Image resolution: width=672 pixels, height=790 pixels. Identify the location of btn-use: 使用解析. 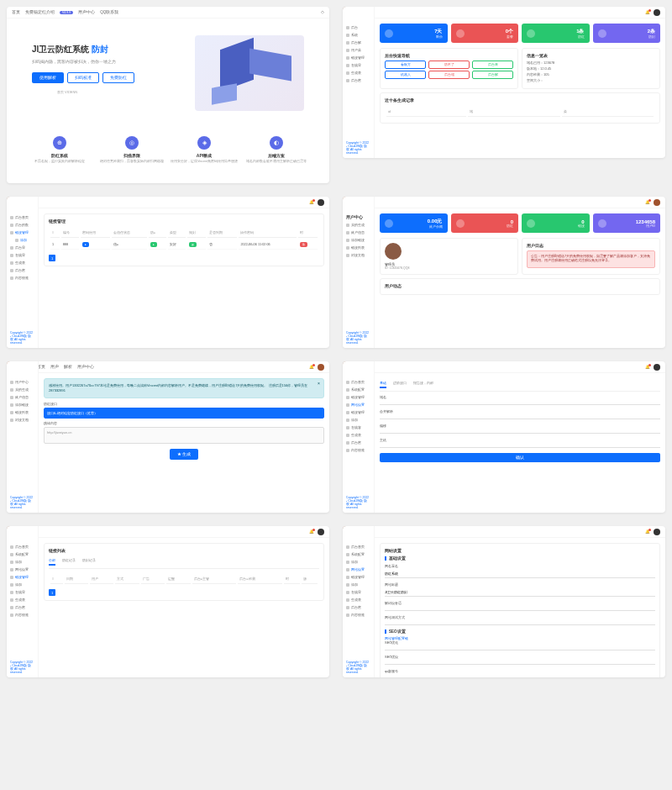
(48, 77).